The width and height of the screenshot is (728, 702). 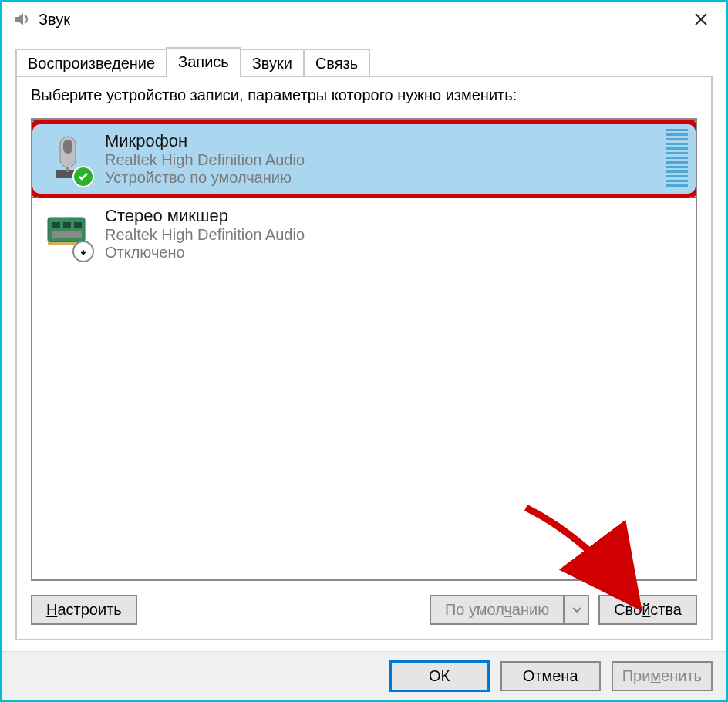 I want to click on tab-strip: Воспроизведение Запись Звуки Связь, so click(x=364, y=62).